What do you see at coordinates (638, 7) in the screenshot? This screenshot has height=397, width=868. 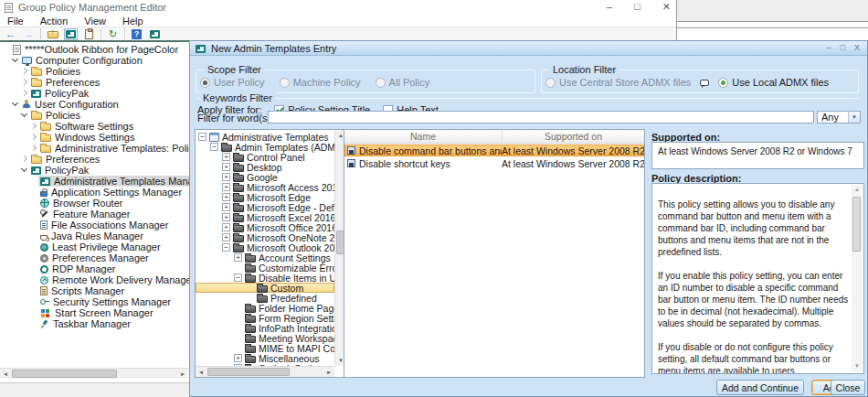 I see `maximize-icon: □` at bounding box center [638, 7].